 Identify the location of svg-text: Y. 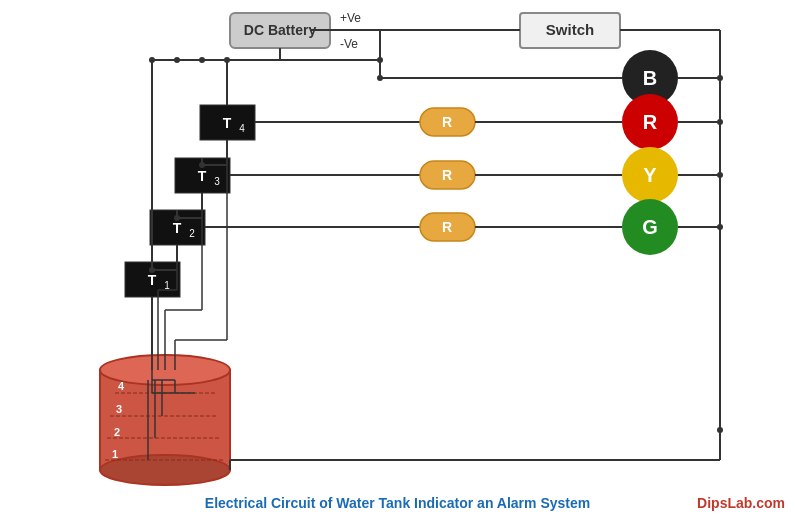
(650, 175).